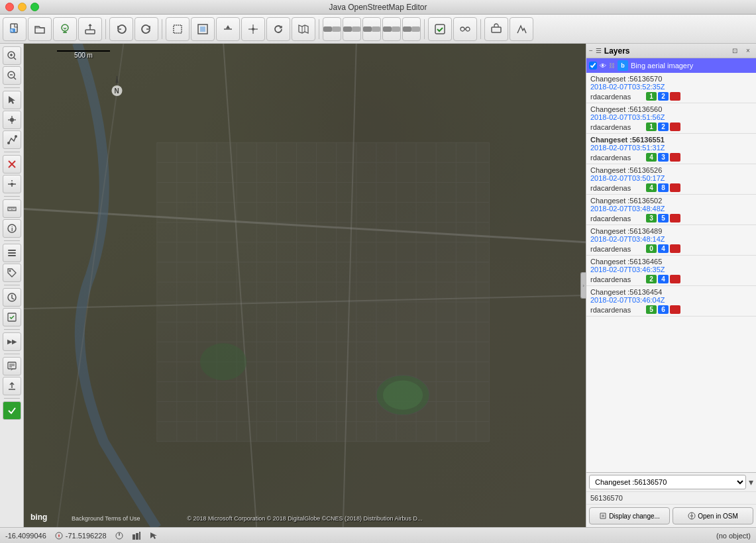  I want to click on changeset-item: Changeset :56136551 2018-02-07T03:51:31Z…, so click(671, 149).